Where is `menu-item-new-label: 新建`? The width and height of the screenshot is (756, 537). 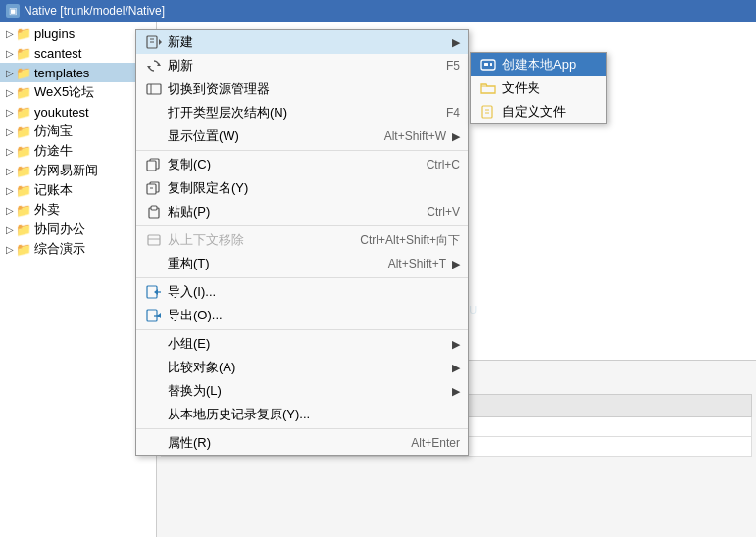
menu-item-new-label: 新建 is located at coordinates (307, 42).